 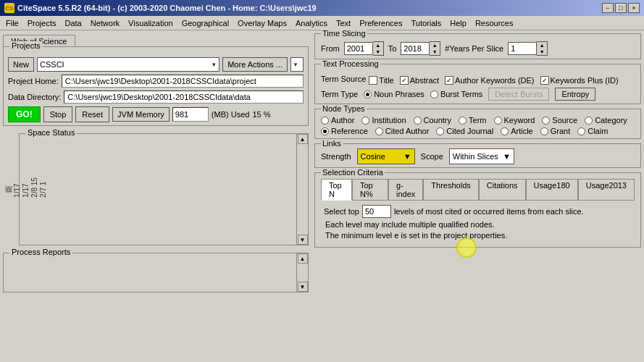 I want to click on institution-node-radio, so click(x=365, y=120).